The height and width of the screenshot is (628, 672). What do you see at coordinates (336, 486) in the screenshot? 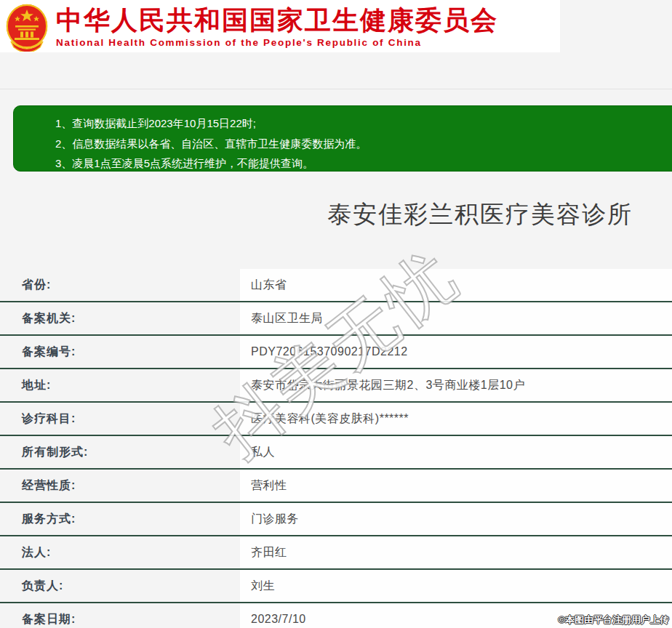
I see `table-row: 经营性质:营利性` at bounding box center [336, 486].